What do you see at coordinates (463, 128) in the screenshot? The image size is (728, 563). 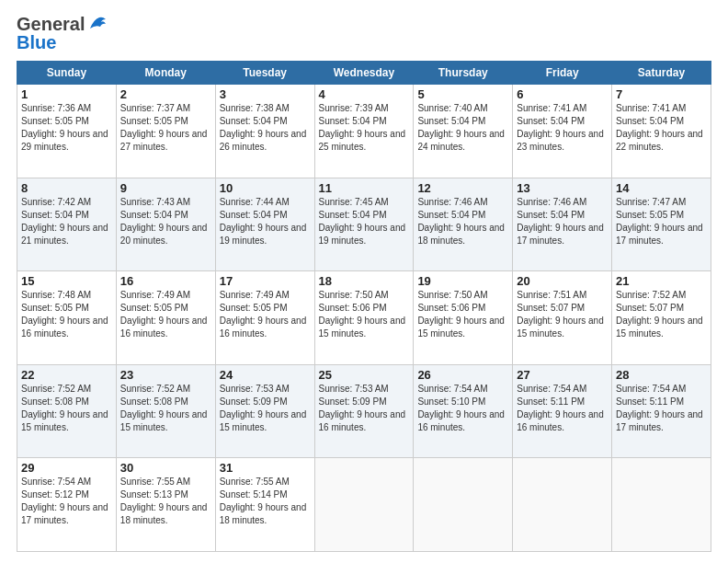 I see `day-info: Sunrise: 7:40 AMSunset: 5:04 PMDaylight:…` at bounding box center [463, 128].